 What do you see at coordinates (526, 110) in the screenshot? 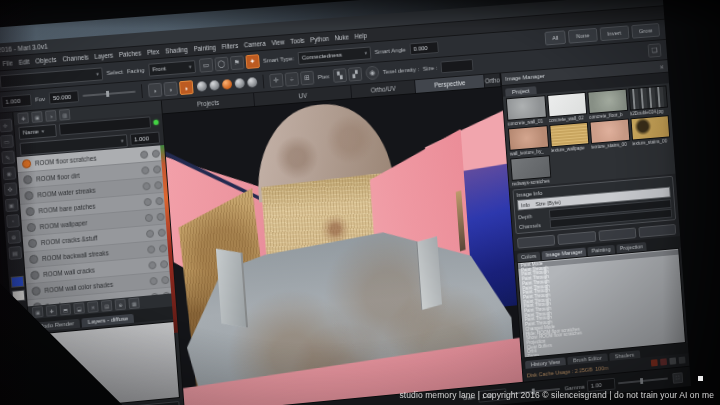
I see `texture-thumbnail: concrete_wall_01` at bounding box center [526, 110].